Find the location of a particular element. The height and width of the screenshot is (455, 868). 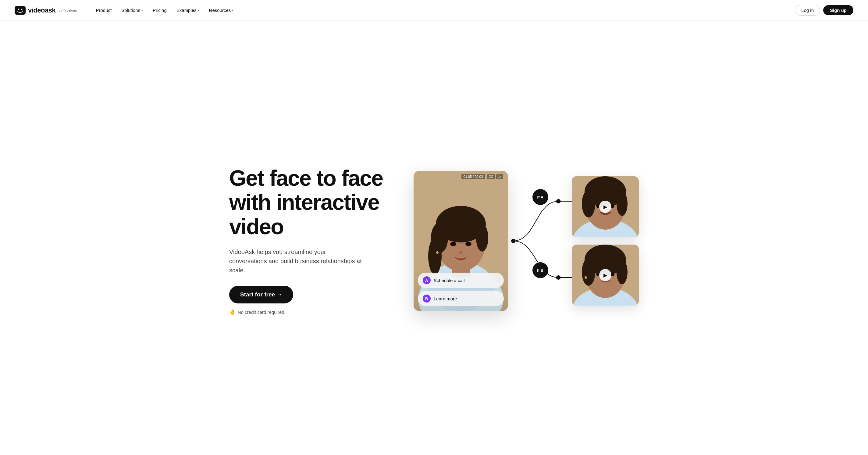

branch-card-b: ▶ is located at coordinates (605, 275).